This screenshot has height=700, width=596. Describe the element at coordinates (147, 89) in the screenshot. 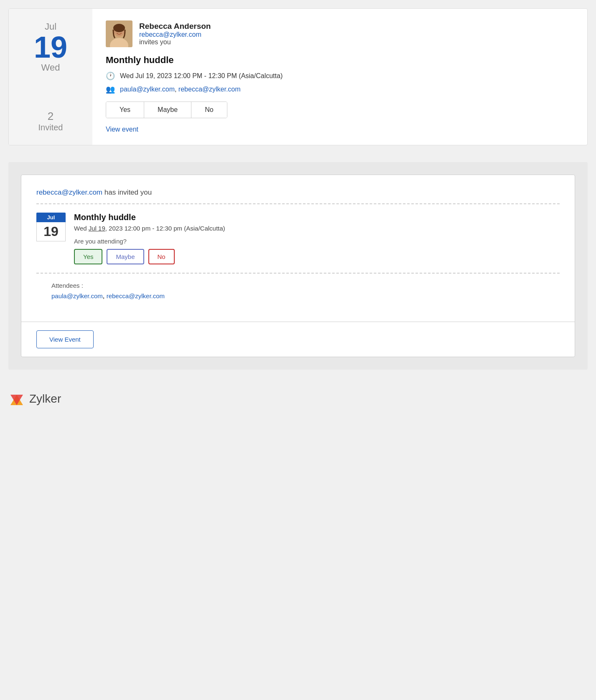

I see `attendee1-link: paula@zylker.com` at that location.